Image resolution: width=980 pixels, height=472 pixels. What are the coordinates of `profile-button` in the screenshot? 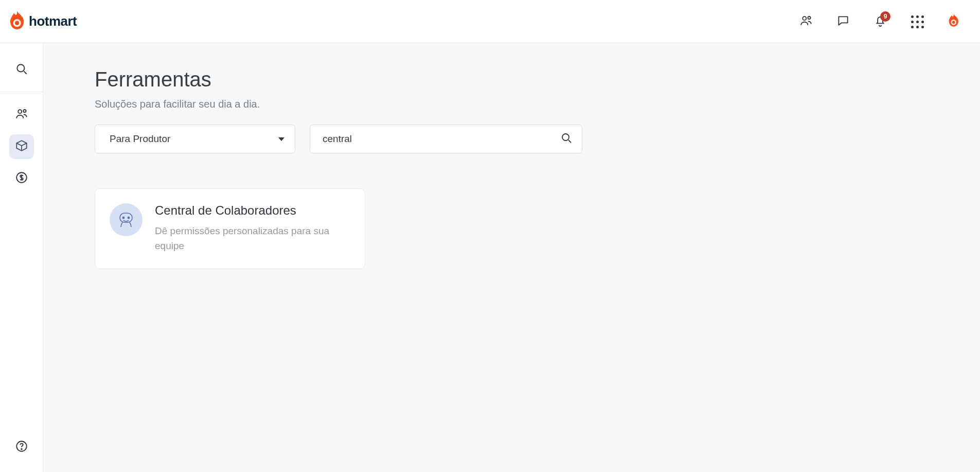 It's located at (954, 22).